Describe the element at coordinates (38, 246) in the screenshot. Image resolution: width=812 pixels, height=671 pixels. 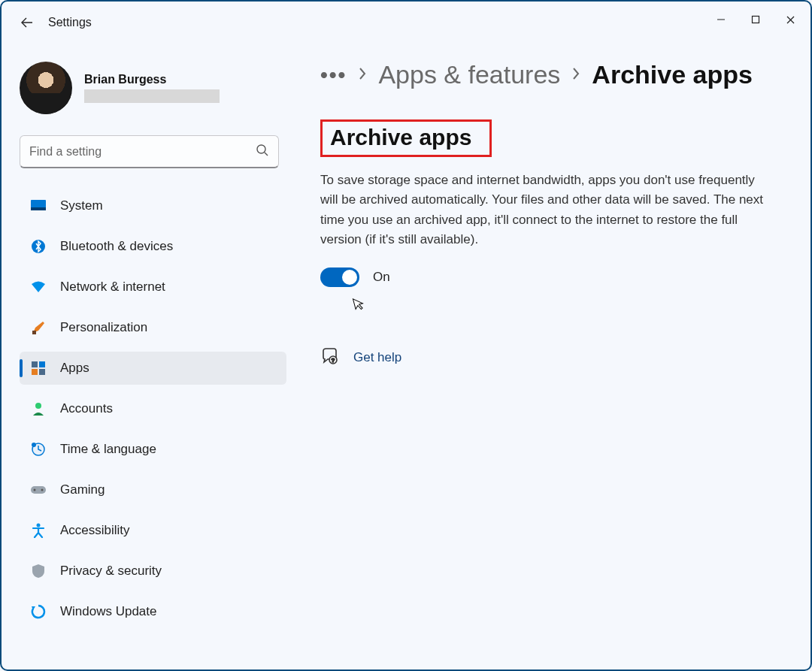
I see `bluetooth-icon` at that location.